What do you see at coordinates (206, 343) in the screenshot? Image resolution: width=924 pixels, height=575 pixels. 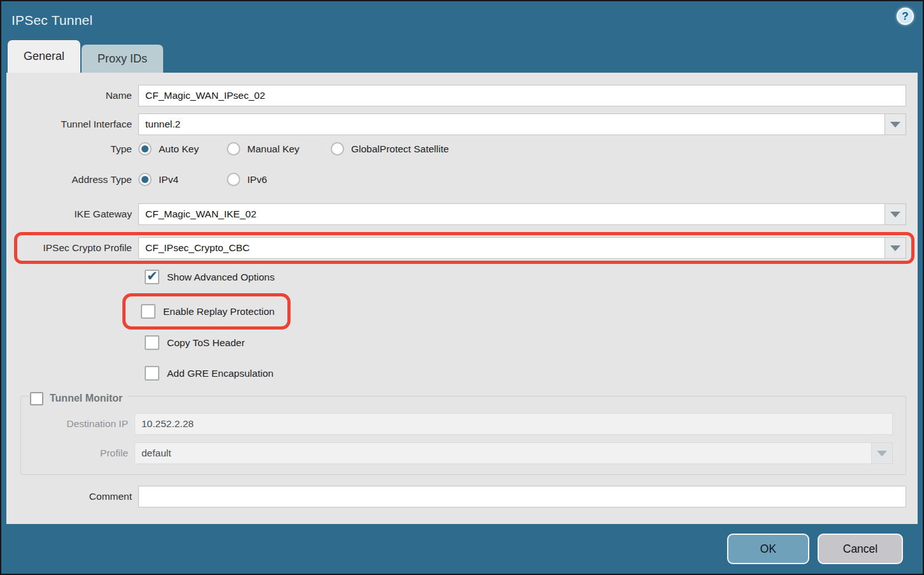 I see `copy-tos-header-label: Copy ToS Header` at bounding box center [206, 343].